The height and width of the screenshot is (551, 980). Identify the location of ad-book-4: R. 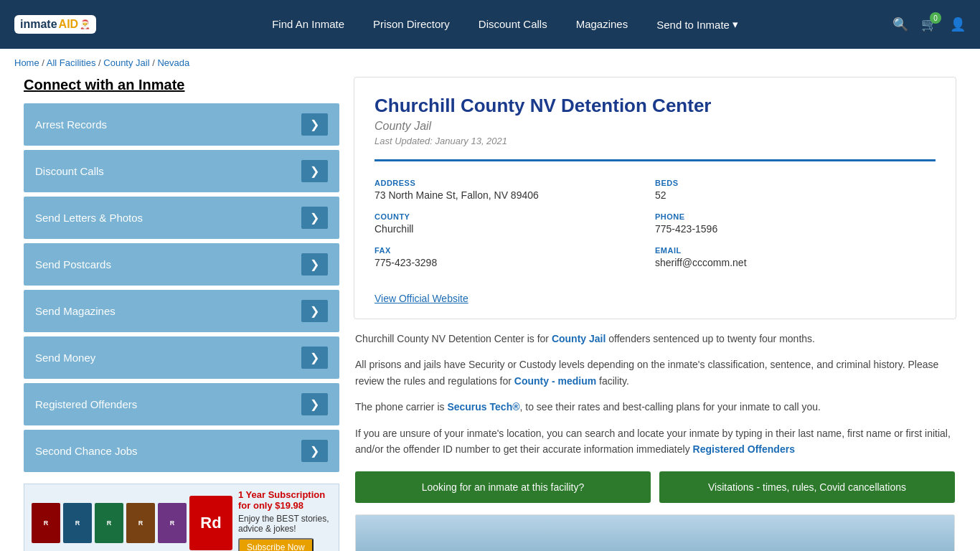
(141, 523).